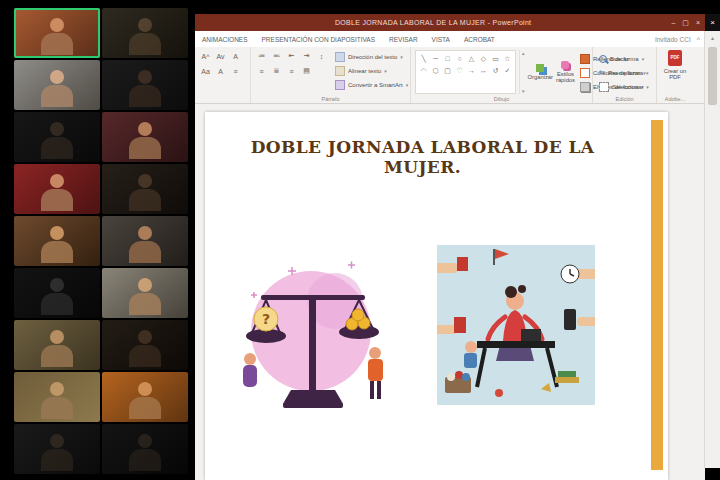 The image size is (720, 480). Describe the element at coordinates (460, 70) in the screenshot. I see `shape-gallery-item: ♡` at that location.